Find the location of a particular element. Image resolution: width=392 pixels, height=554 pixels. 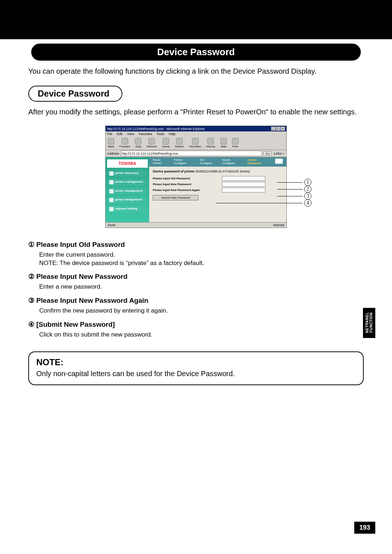

close-icon: × is located at coordinates (283, 129).